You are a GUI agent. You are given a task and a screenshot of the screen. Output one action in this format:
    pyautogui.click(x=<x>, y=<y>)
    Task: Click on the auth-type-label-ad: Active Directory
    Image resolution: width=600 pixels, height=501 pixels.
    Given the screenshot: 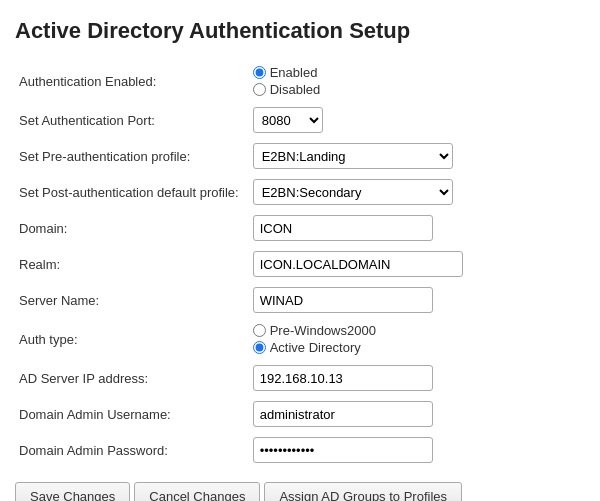 What is the action you would take?
    pyautogui.click(x=316, y=348)
    